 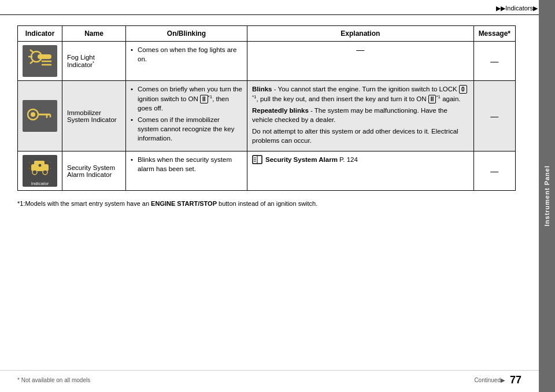 I want to click on fog-indicator-cell, so click(x=40, y=61).